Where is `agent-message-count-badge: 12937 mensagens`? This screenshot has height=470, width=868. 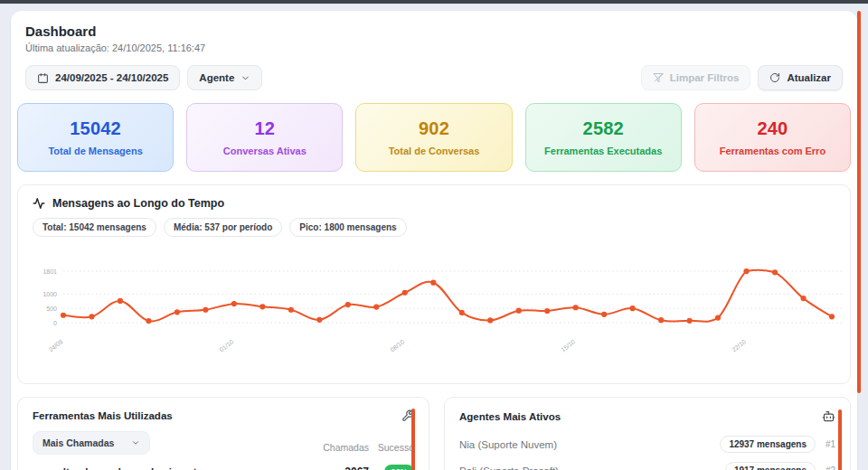 agent-message-count-badge: 12937 mensagens is located at coordinates (768, 445).